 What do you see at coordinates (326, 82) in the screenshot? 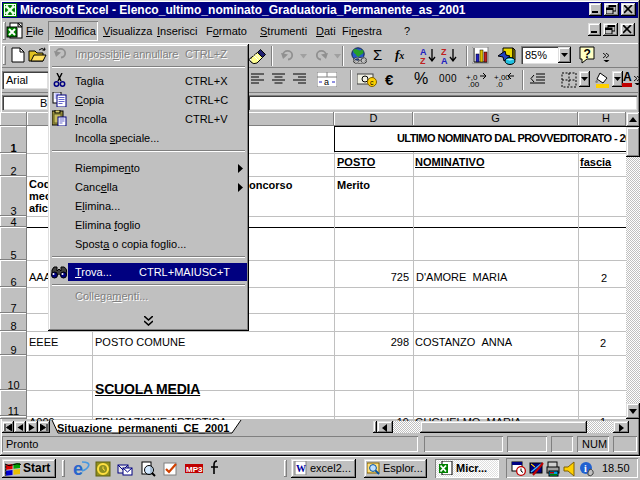
I see `svg-text: a` at bounding box center [326, 82].